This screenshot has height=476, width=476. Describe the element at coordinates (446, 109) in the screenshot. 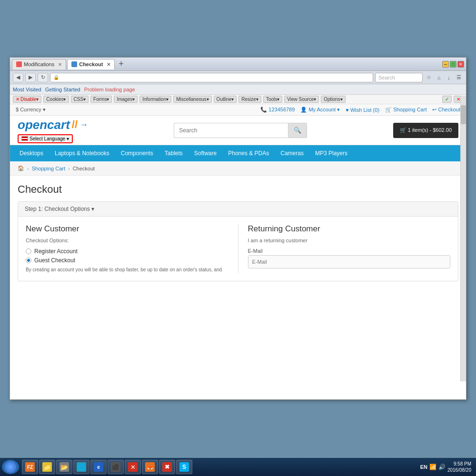

I see `checkout-top-link: ↩ Checkout` at that location.